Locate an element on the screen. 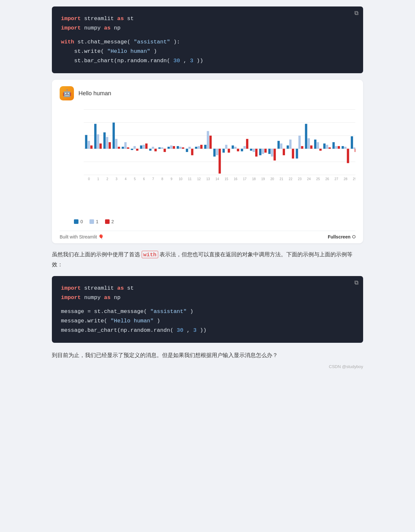 This screenshot has height=532, width=415. paragraph-2: 到目前为止，我们已经显示了预定义的消息。但是如果我们想根据用户输入显示消息怎么办… is located at coordinates (208, 355).